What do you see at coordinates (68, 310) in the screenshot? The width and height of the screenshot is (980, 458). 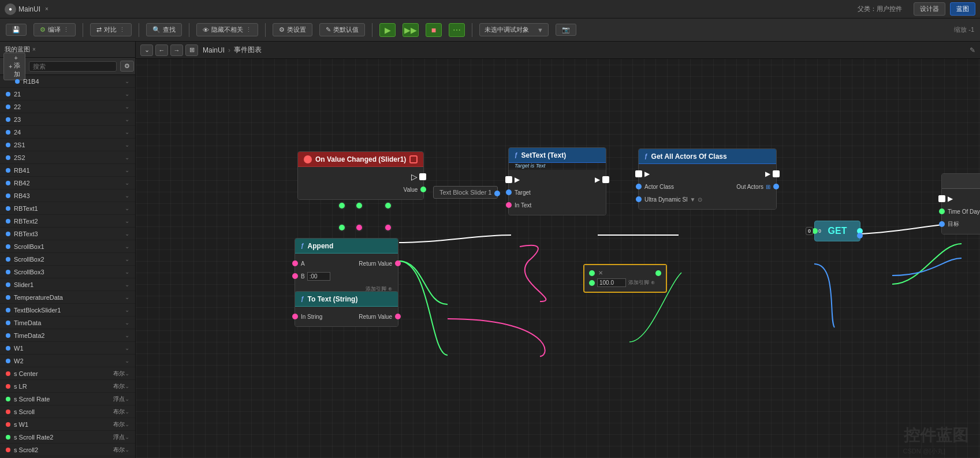 I see `sidebar-item-TextBlockSlider1: TextBlockSlider1⌄` at bounding box center [68, 310].